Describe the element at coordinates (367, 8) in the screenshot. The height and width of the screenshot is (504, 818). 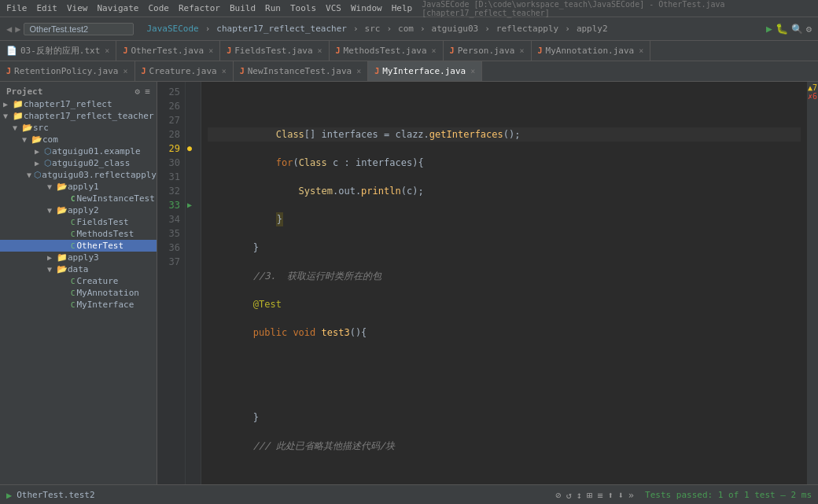
I see `menu-window: Window` at that location.